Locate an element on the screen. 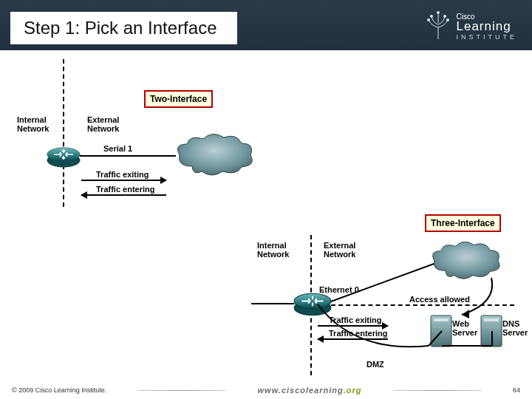 The image size is (532, 399). two-interface-label: Two-Interface is located at coordinates (179, 99).